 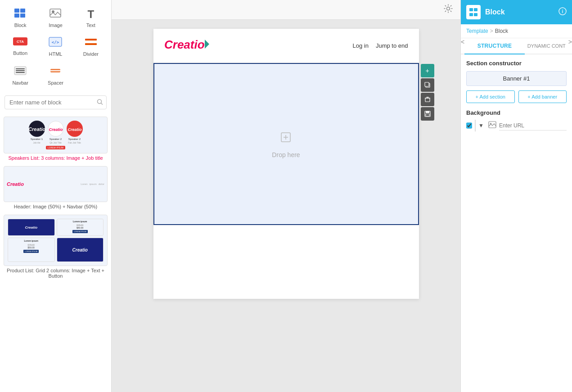 What do you see at coordinates (55, 72) in the screenshot?
I see `spacer-icon` at bounding box center [55, 72].